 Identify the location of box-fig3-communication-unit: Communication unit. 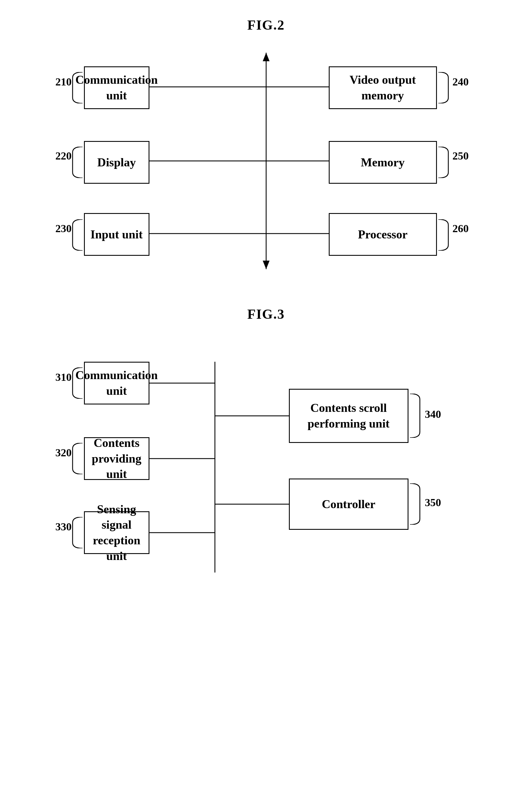
(117, 383).